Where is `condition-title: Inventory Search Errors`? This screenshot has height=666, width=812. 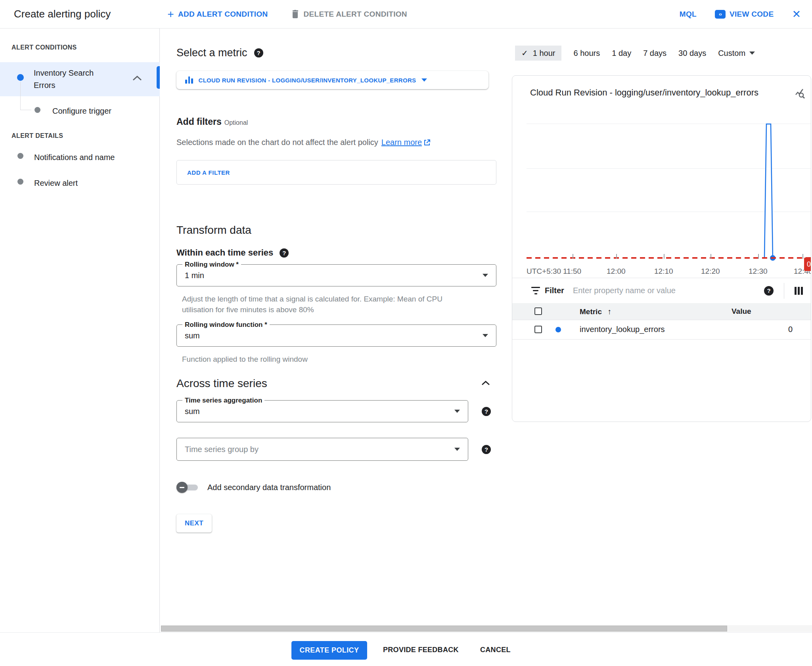
condition-title: Inventory Search Errors is located at coordinates (63, 79).